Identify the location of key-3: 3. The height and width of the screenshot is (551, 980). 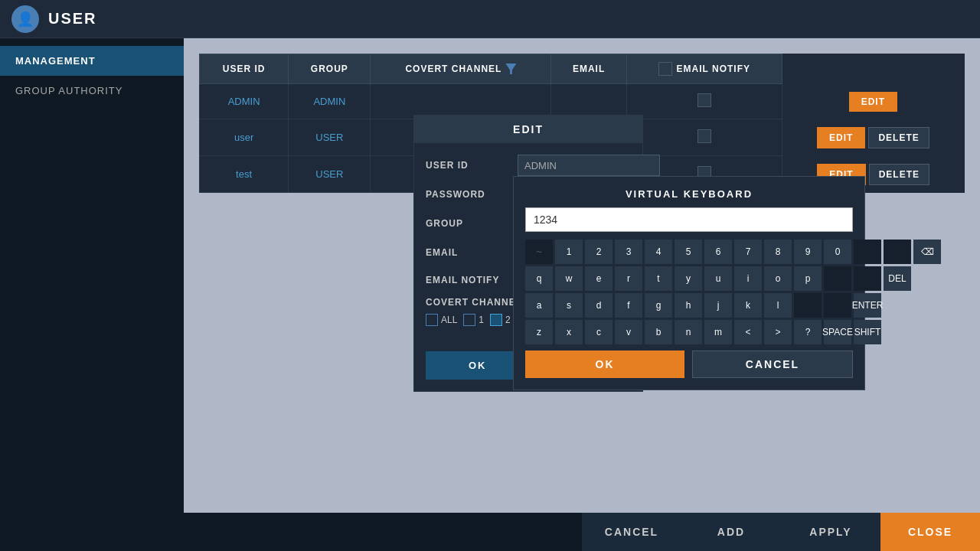
(629, 252).